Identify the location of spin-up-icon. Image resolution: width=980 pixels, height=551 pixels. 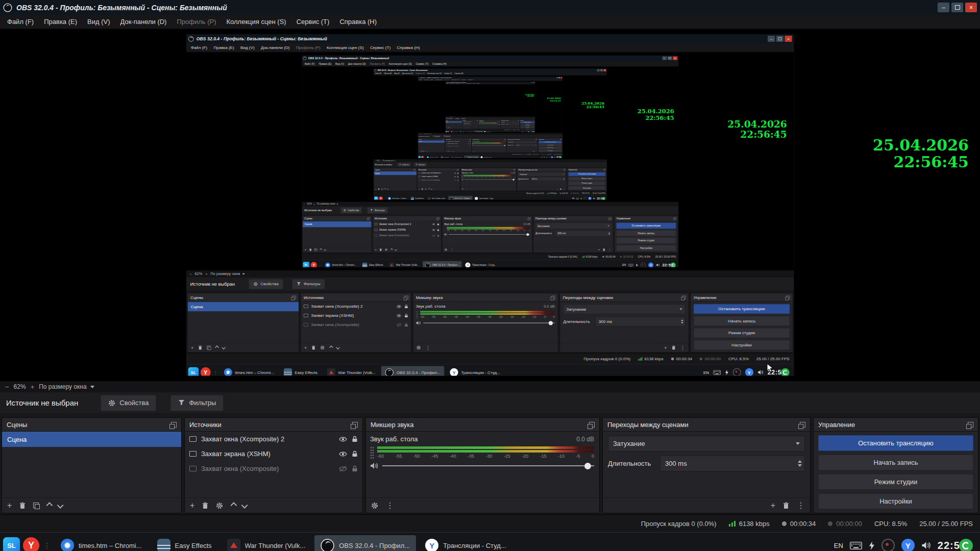
(800, 461).